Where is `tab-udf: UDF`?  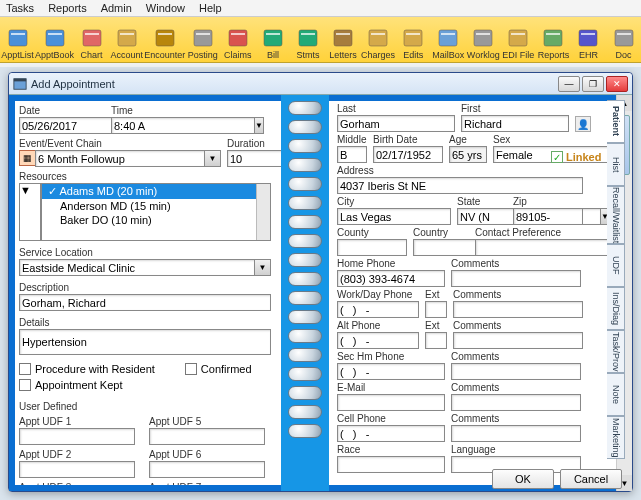 tab-udf: UDF is located at coordinates (616, 266).